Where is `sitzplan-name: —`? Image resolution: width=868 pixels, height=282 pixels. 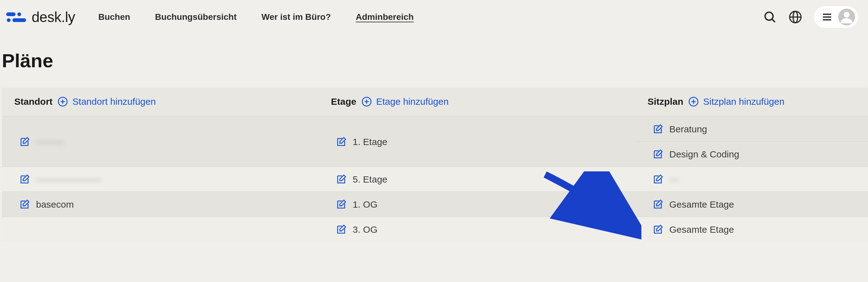 sitzplan-name: — is located at coordinates (674, 180).